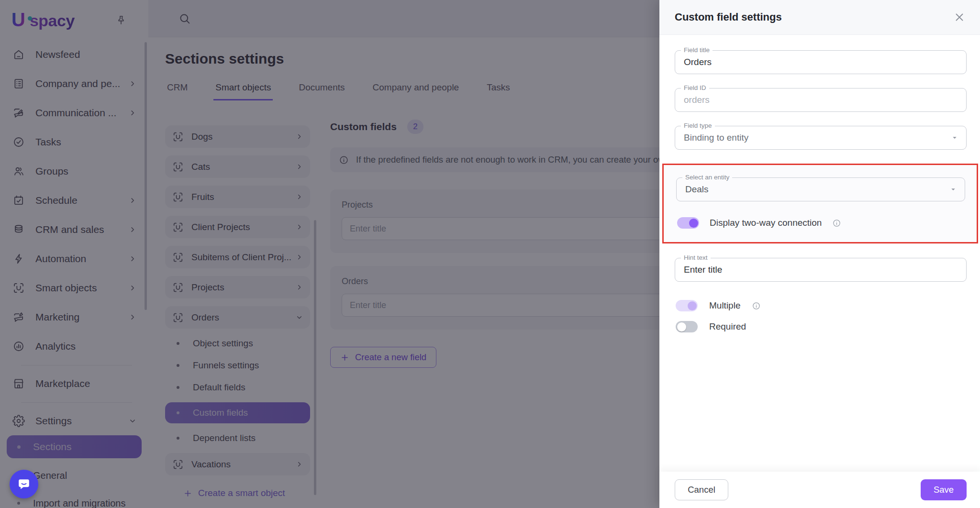 The image size is (980, 508). What do you see at coordinates (821, 189) in the screenshot?
I see `select-entity-select: Select an entity` at bounding box center [821, 189].